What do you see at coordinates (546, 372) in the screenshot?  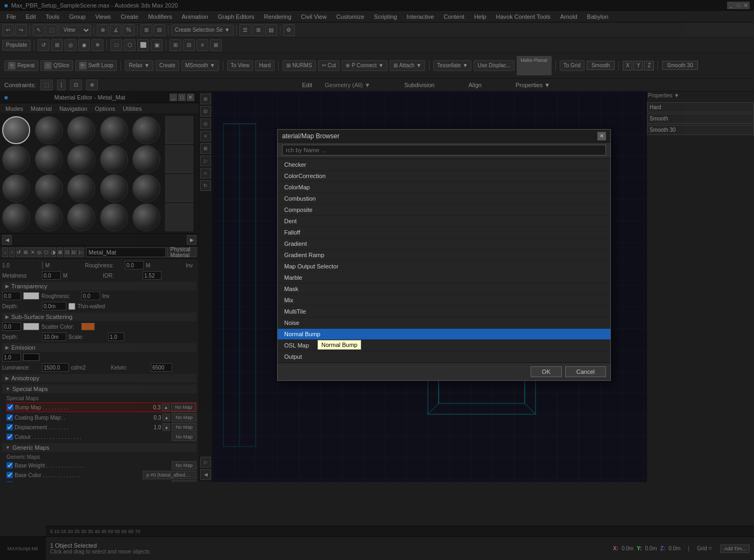 I see `dialog-ok-btn: OK` at bounding box center [546, 372].